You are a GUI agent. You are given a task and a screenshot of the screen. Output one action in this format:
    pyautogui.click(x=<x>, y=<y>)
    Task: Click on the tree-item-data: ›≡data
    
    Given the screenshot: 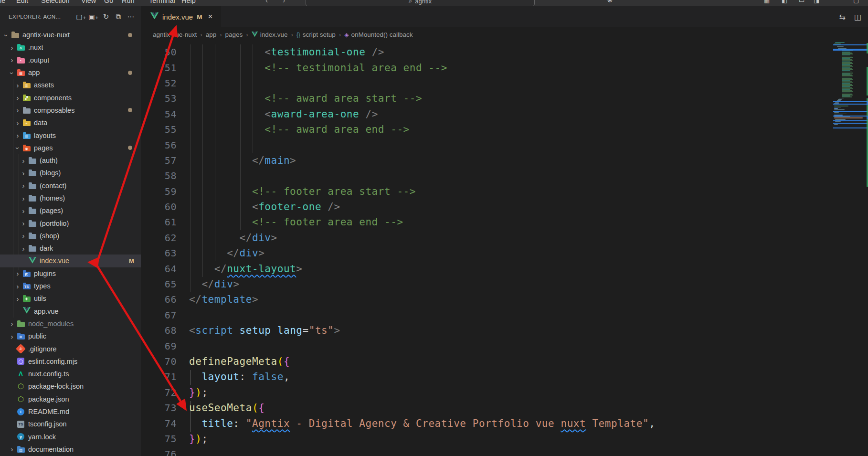 What is the action you would take?
    pyautogui.click(x=71, y=123)
    